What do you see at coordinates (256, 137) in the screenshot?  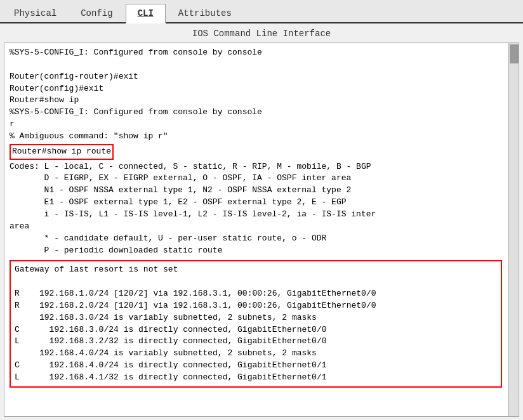 I see `cli-line-ambiguous: % Ambiguous command: "show ip r"` at bounding box center [256, 137].